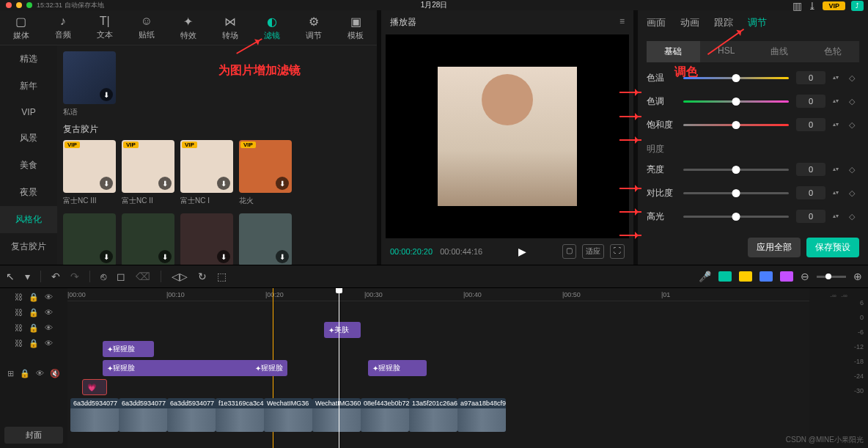  What do you see at coordinates (811, 125) in the screenshot?
I see `slider-value-饱和度: 0` at bounding box center [811, 125].